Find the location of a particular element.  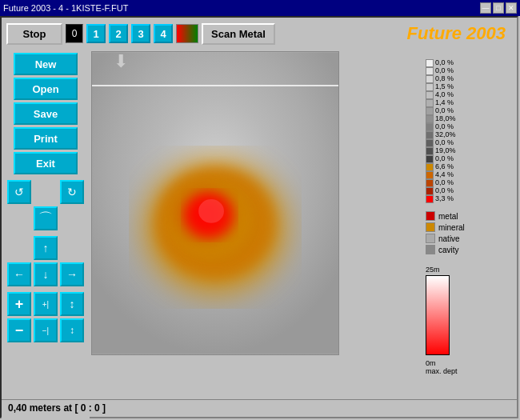

legend-cavity-label: cavity is located at coordinates (449, 250).